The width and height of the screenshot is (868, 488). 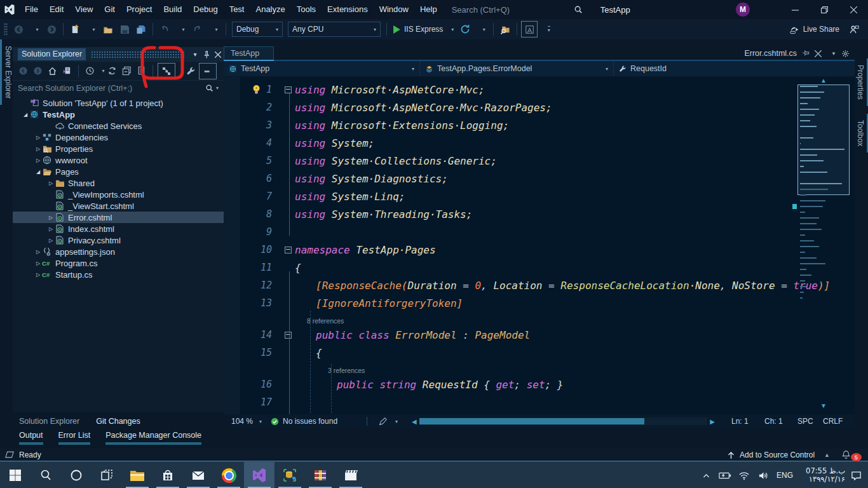 What do you see at coordinates (423, 29) in the screenshot?
I see `start-debug-button: IIS Express▾` at bounding box center [423, 29].